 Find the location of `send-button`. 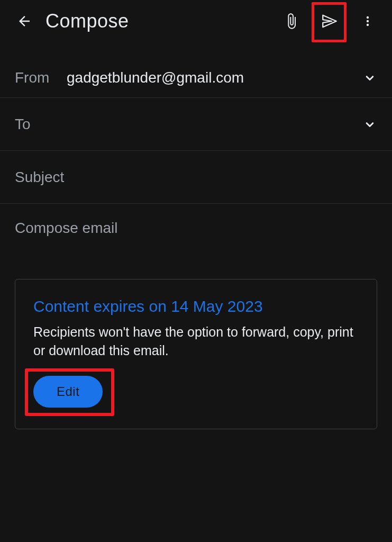

send-button is located at coordinates (330, 21).